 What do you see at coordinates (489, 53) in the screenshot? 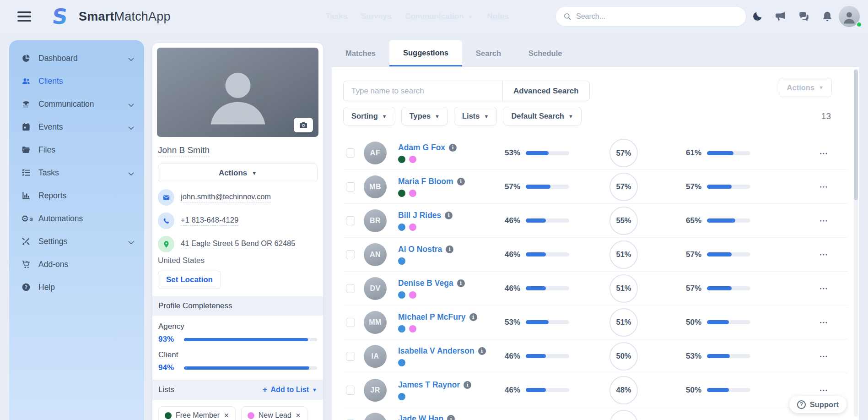
I see `tab-search: Search` at bounding box center [489, 53].